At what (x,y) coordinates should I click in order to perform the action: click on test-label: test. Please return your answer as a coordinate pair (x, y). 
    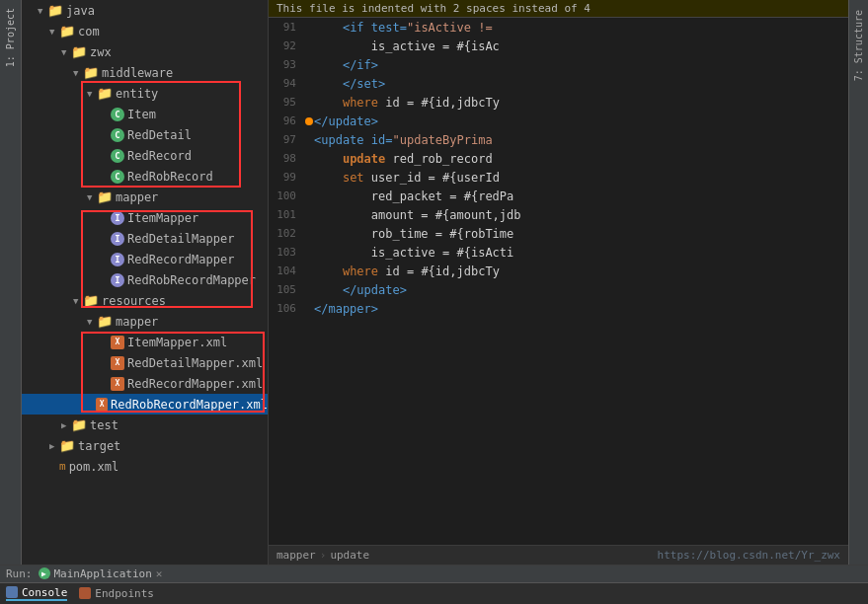
    Looking at the image, I should click on (105, 425).